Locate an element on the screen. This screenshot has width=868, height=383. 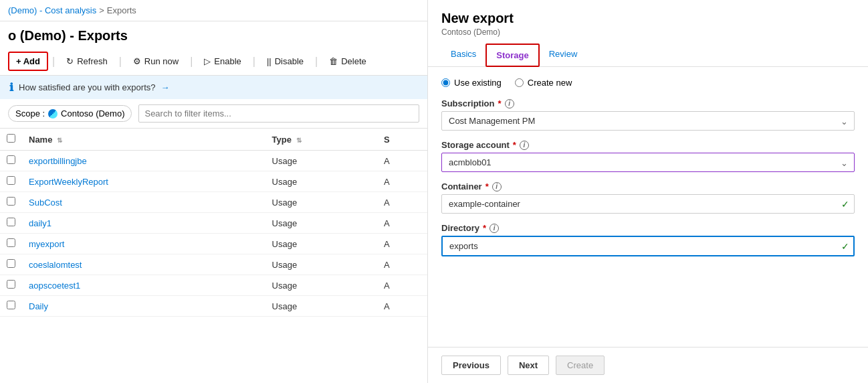
directory-group: Directory * i ✓ is located at coordinates (648, 240).